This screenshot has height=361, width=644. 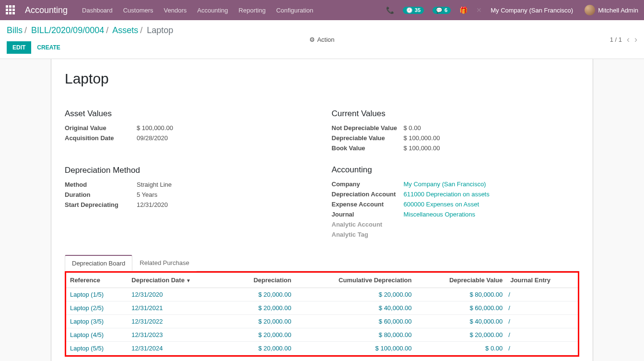 What do you see at coordinates (160, 30) in the screenshot?
I see `breadcrumb-current: Laptop` at bounding box center [160, 30].